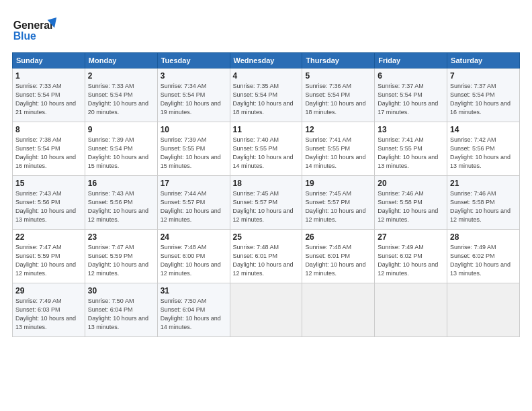  I want to click on calendar-cell: 21 Sunrise: 7:46 AM Sunset: 5:58 PM Dayl…, so click(484, 203).